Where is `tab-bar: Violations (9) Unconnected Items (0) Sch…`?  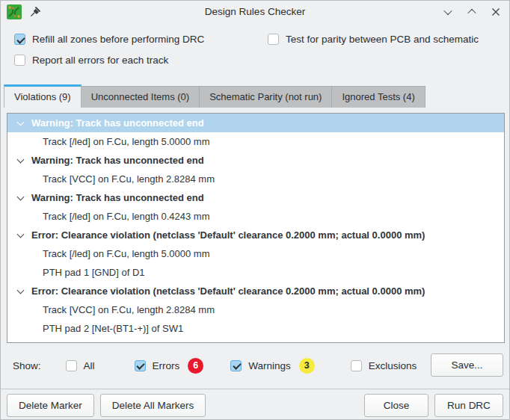
tab-bar: Violations (9) Unconnected Items (0) Sch… is located at coordinates (215, 96).